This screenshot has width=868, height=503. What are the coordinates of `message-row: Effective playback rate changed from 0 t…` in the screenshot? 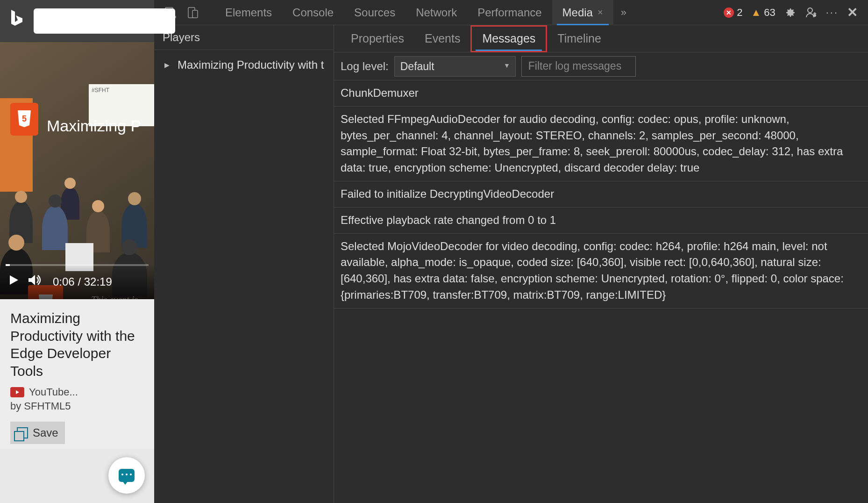 It's located at (601, 221).